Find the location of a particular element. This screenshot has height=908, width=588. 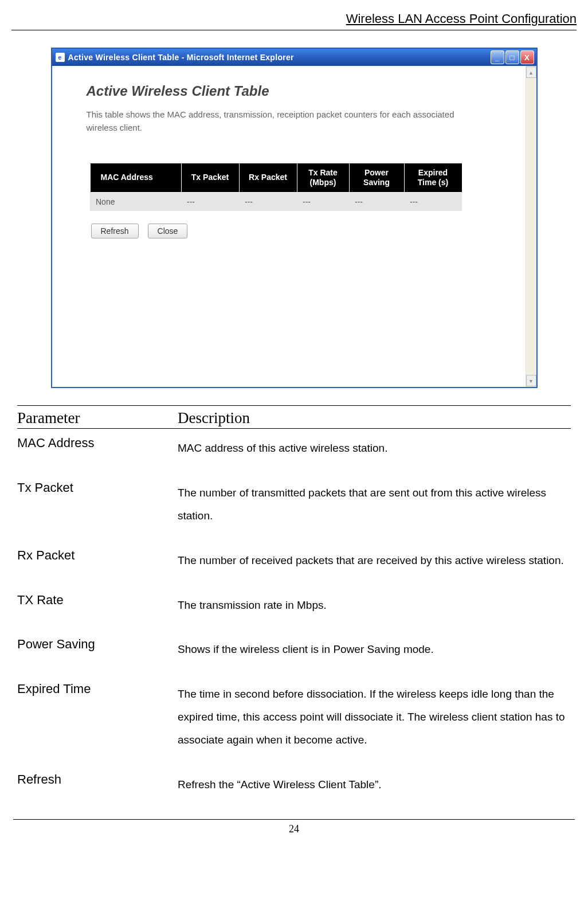

param-desc: The time in second before dissociation. … is located at coordinates (374, 717).